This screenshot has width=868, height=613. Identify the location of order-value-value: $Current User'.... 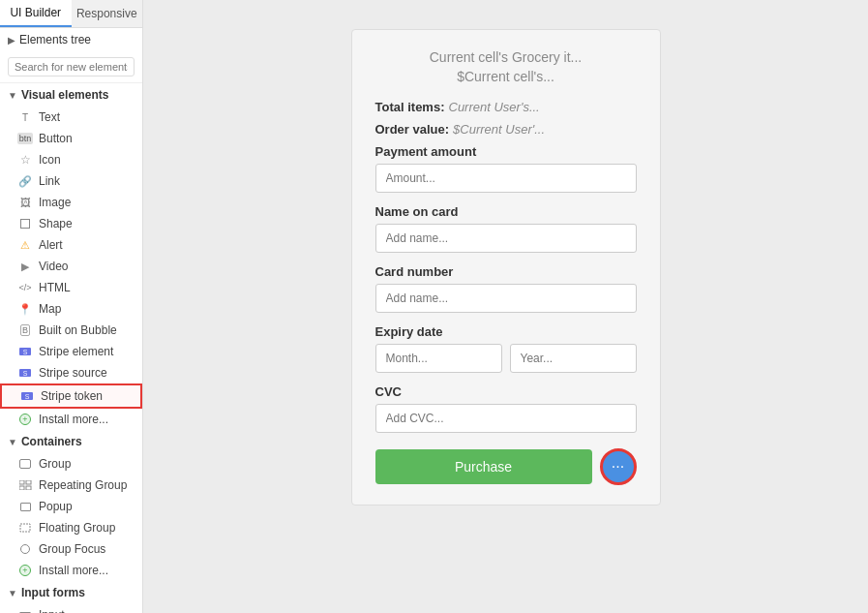
(499, 130).